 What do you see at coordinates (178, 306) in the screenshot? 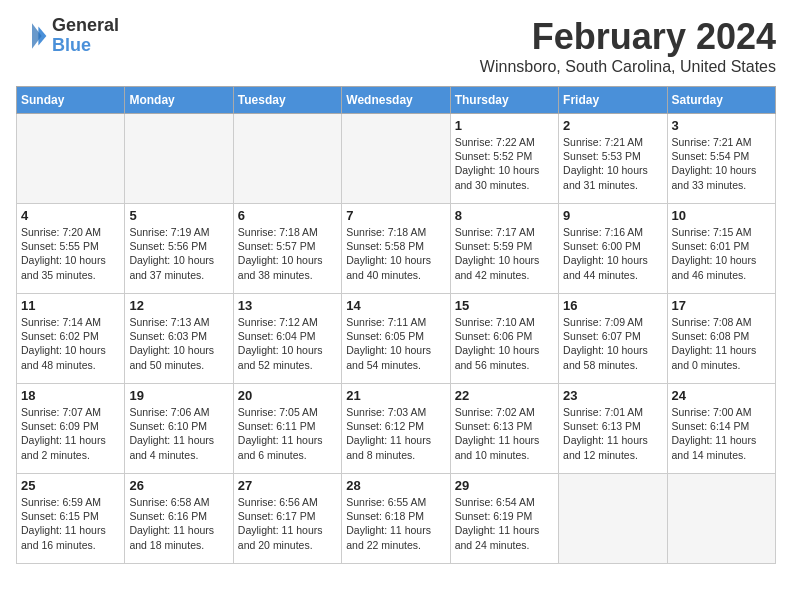
I see `day-number: 12` at bounding box center [178, 306].